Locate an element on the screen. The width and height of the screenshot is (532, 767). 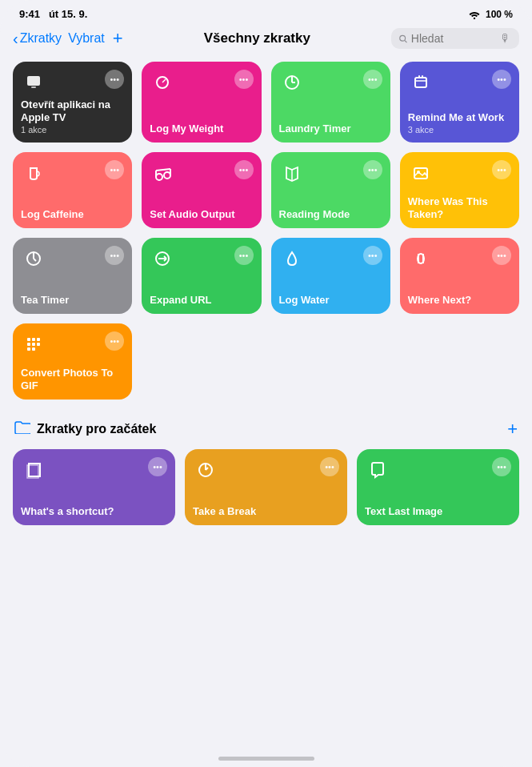
card-icon-where-was is located at coordinates (421, 173).